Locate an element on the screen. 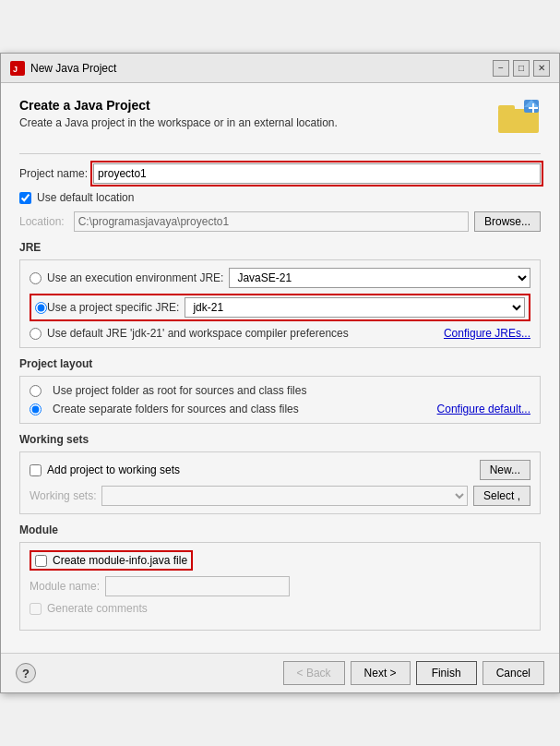 This screenshot has height=746, width=560. default-location-label: Use default location is located at coordinates (85, 198).